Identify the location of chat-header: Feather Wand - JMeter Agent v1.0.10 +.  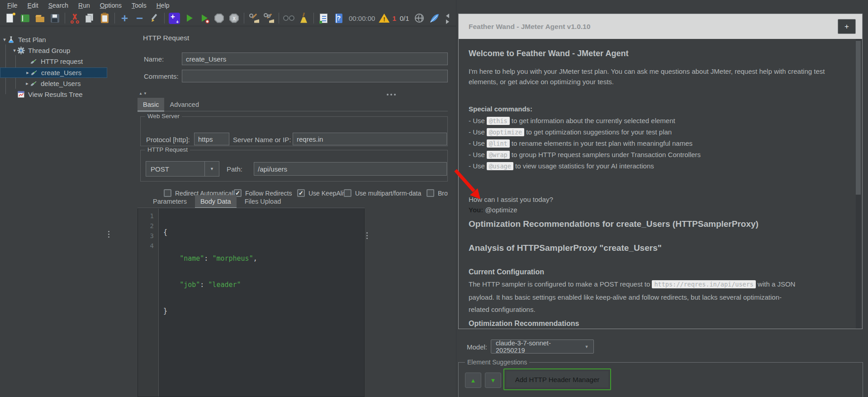
(660, 26).